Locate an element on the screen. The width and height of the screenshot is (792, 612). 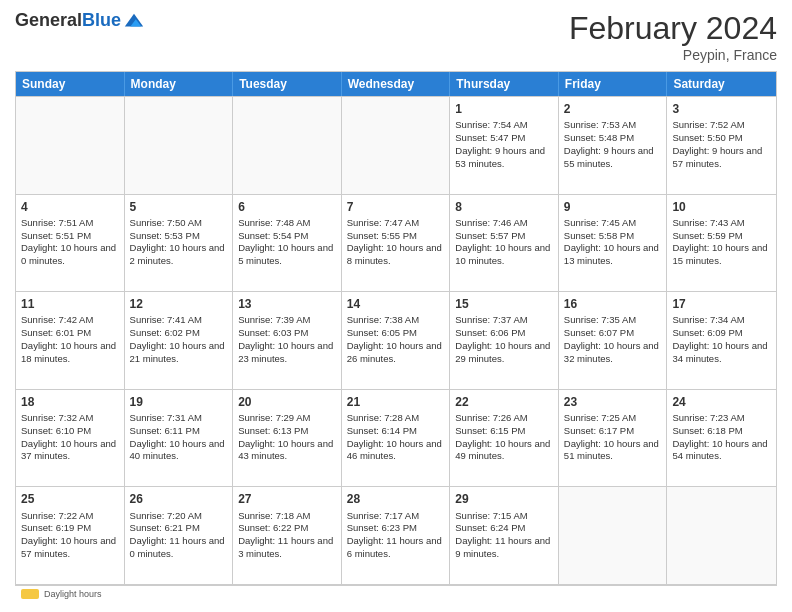
day-number: 26 is located at coordinates (179, 499).